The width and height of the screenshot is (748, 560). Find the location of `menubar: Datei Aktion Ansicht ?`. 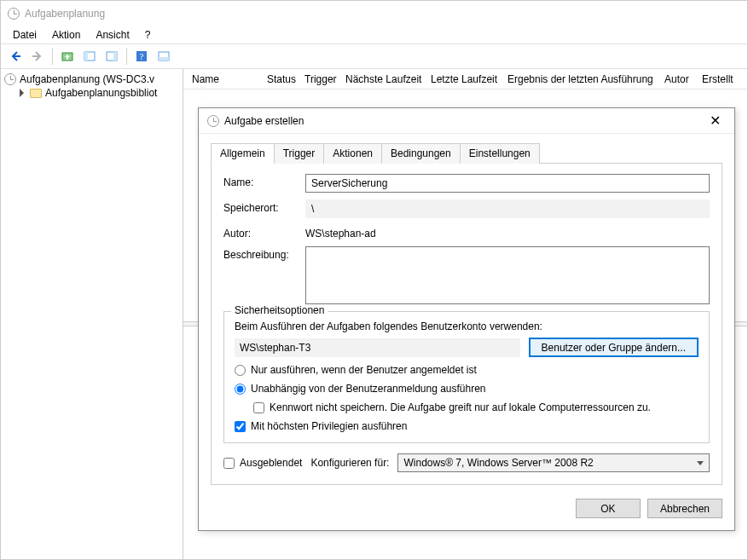

menubar: Datei Aktion Ansicht ? is located at coordinates (374, 35).